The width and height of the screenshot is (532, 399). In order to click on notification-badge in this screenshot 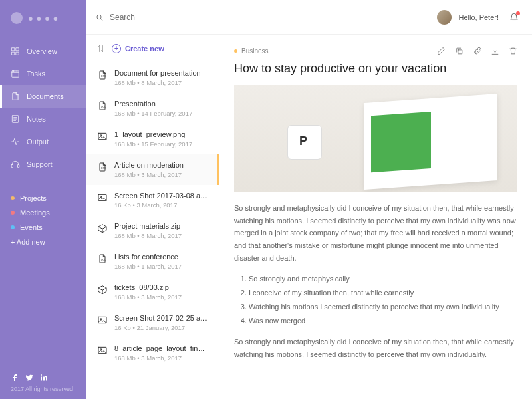, I will do `click(518, 13)`.